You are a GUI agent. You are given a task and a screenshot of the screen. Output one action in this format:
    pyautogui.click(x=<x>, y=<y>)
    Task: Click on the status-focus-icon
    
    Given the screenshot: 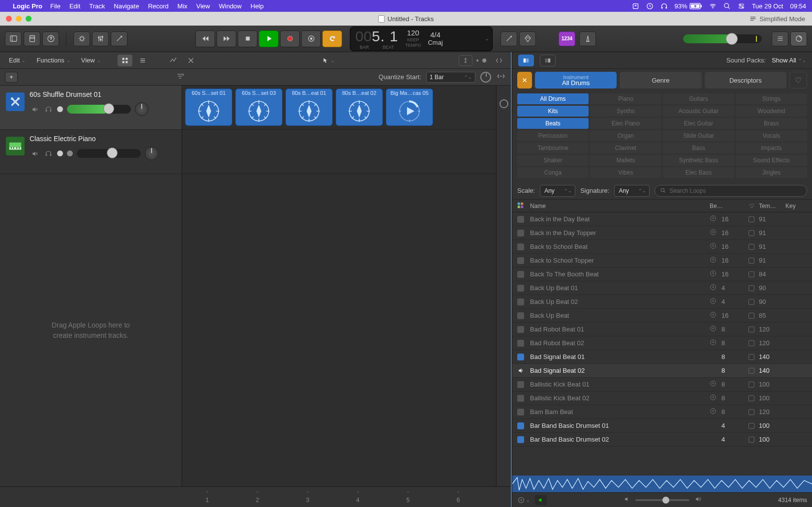 What is the action you would take?
    pyautogui.click(x=636, y=6)
    